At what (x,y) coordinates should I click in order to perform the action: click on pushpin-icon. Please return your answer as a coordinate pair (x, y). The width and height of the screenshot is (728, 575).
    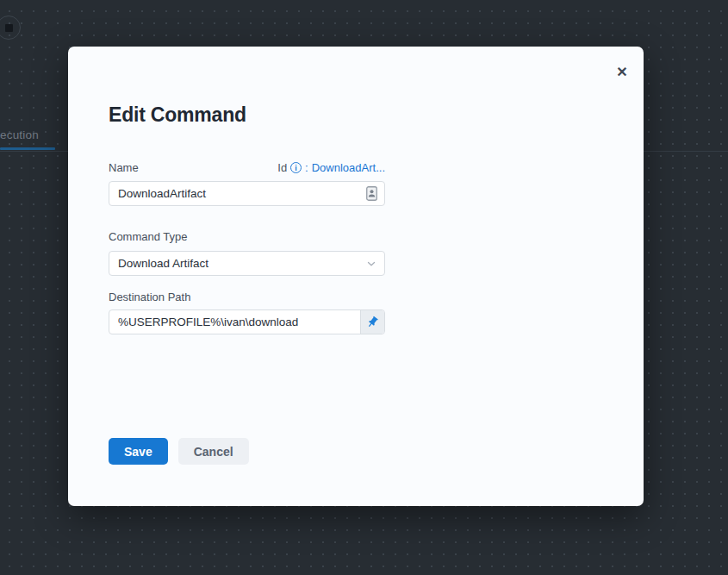
    Looking at the image, I should click on (372, 322).